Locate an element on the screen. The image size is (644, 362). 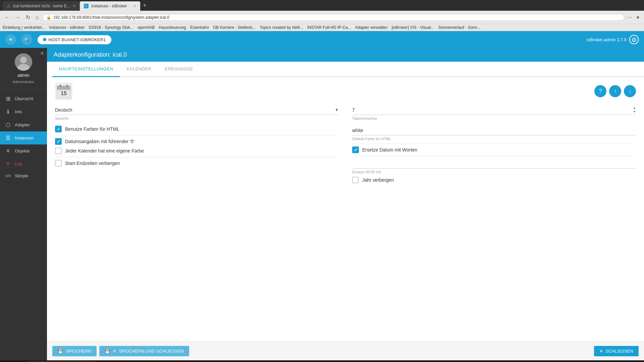
browser-tab-2: I instances - ioBroker ✕ is located at coordinates (110, 6).